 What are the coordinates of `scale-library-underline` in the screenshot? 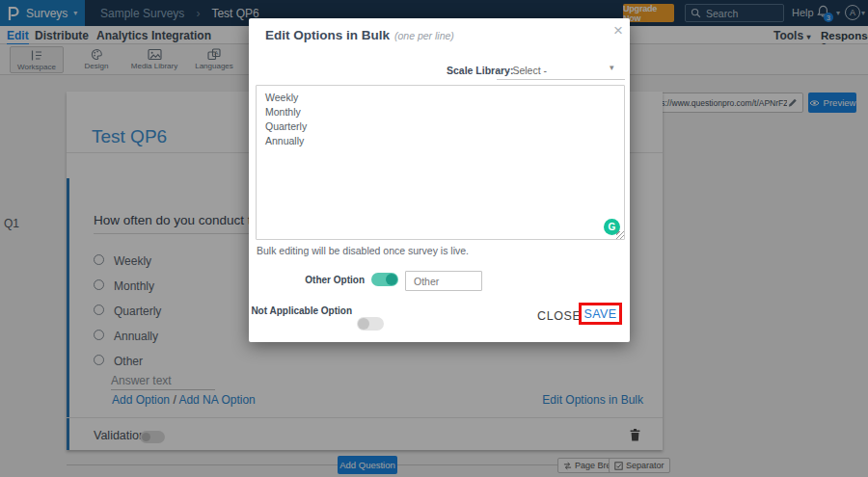 It's located at (561, 79).